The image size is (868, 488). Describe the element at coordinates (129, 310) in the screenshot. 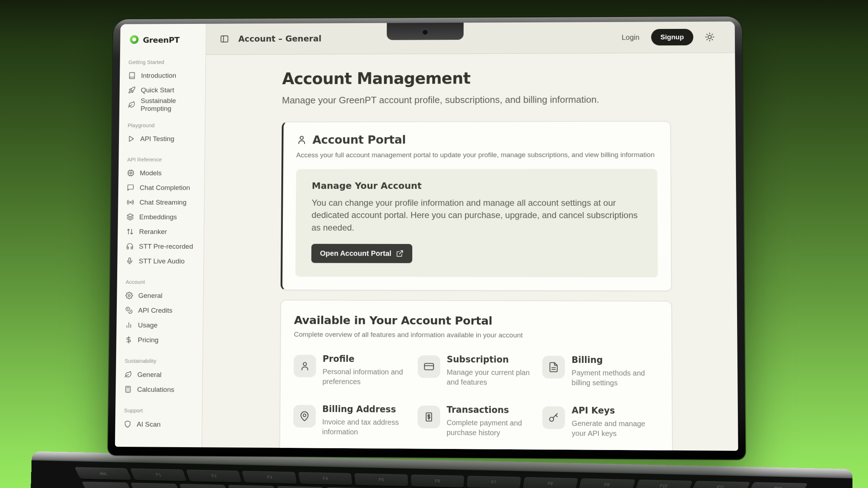

I see `coins-icon` at that location.